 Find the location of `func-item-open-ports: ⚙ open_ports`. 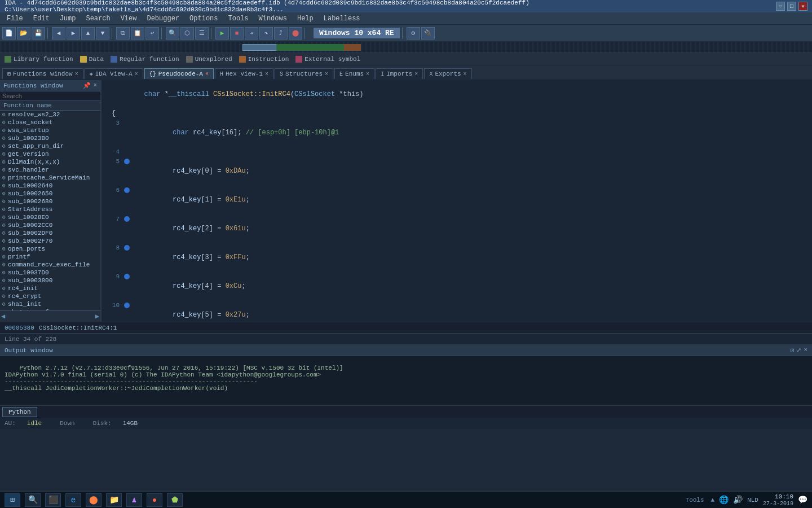

func-item-open-ports: ⚙ open_ports is located at coordinates (50, 249).